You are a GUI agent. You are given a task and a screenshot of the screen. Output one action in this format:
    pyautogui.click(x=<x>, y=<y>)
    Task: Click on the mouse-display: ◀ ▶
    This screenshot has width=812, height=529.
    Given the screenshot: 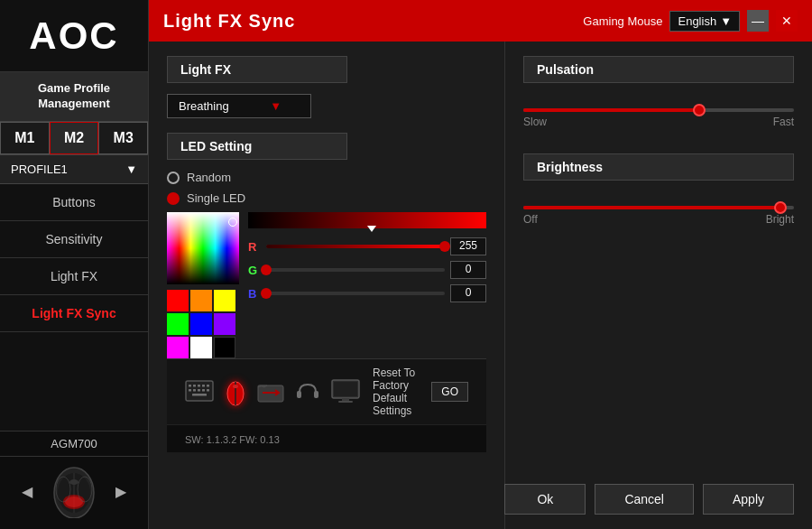 What is the action you would take?
    pyautogui.click(x=74, y=493)
    